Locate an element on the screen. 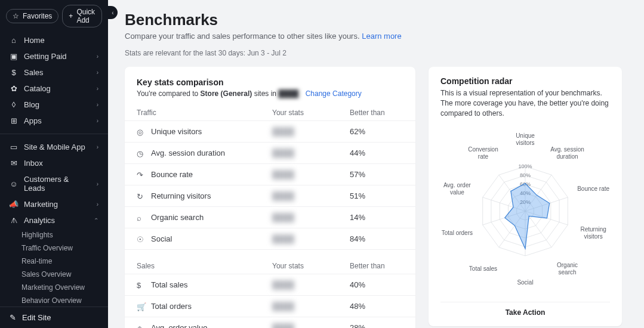 The width and height of the screenshot is (644, 328). users-icon: ☺ is located at coordinates (14, 184).